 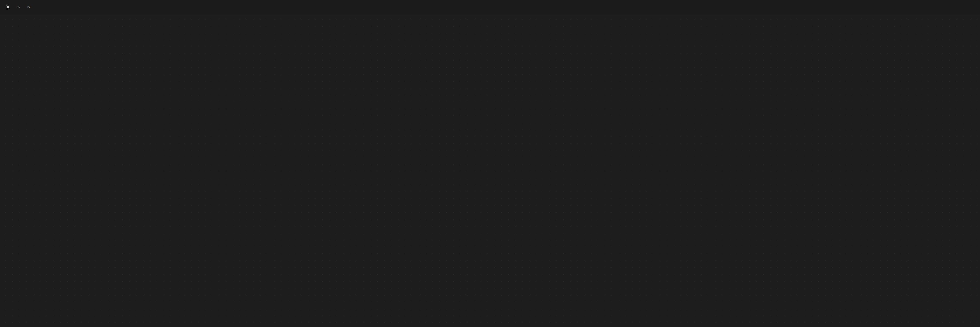 What do you see at coordinates (490, 8) in the screenshot?
I see `editor-header: ∴ ⧉` at bounding box center [490, 8].